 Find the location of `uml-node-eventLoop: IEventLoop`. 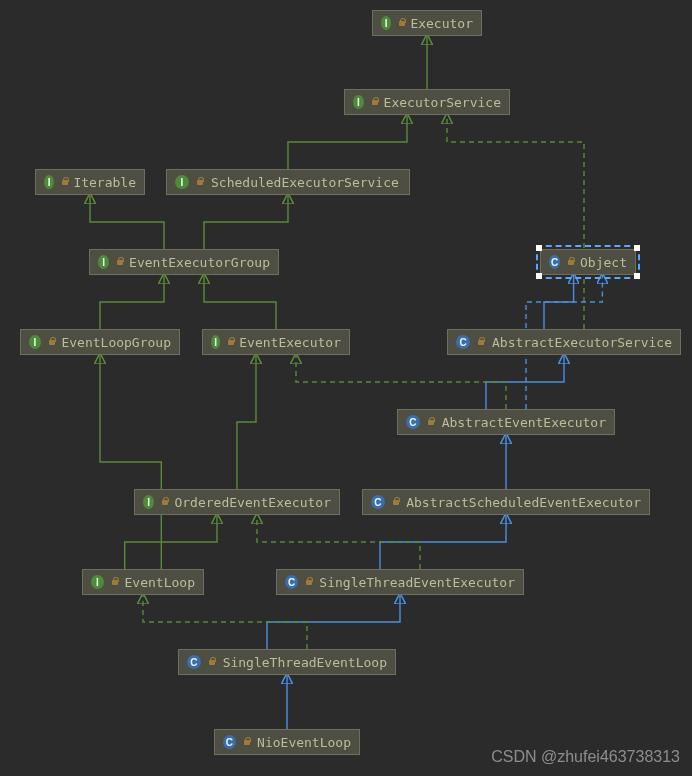

uml-node-eventLoop: IEventLoop is located at coordinates (143, 582).